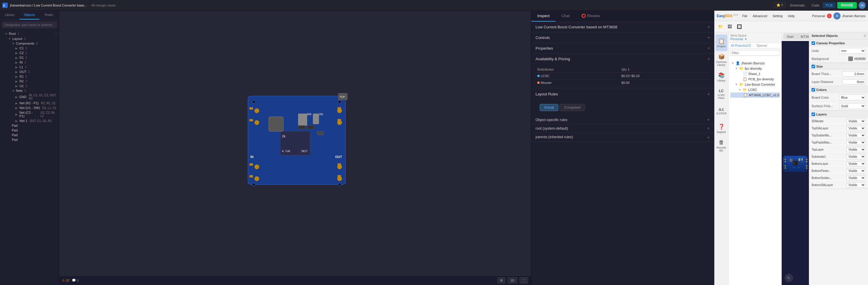 Image resolution: width=868 pixels, height=285 pixels. Describe the element at coordinates (572, 108) in the screenshot. I see `rule-tab-computed: Computed` at that location.